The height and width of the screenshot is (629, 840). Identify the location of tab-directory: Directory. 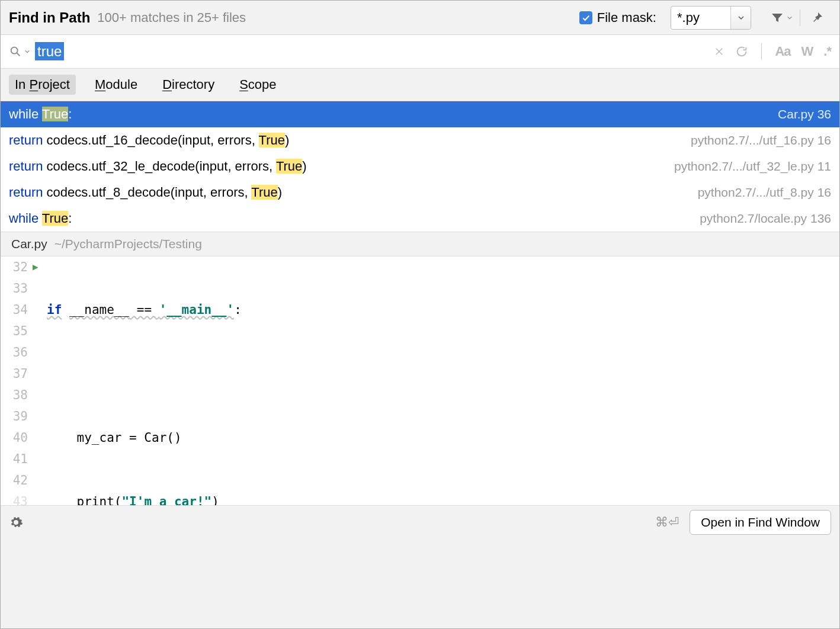
(188, 85).